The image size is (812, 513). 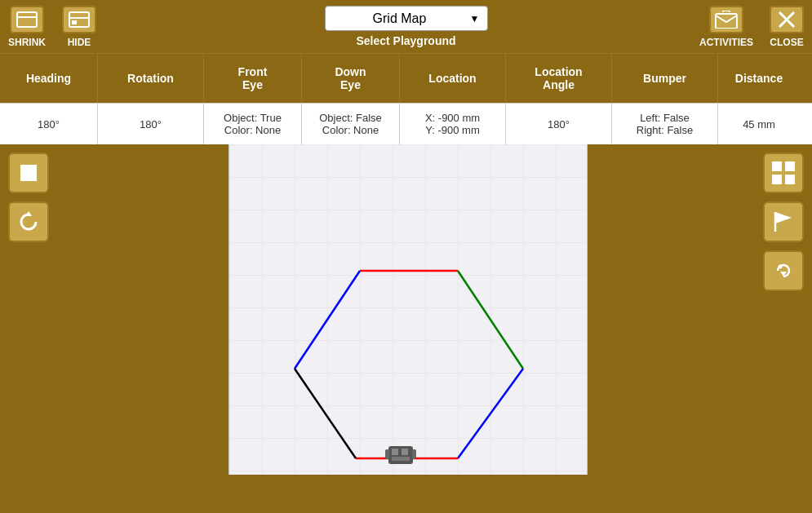 I want to click on col-heading: Heading, so click(x=49, y=78).